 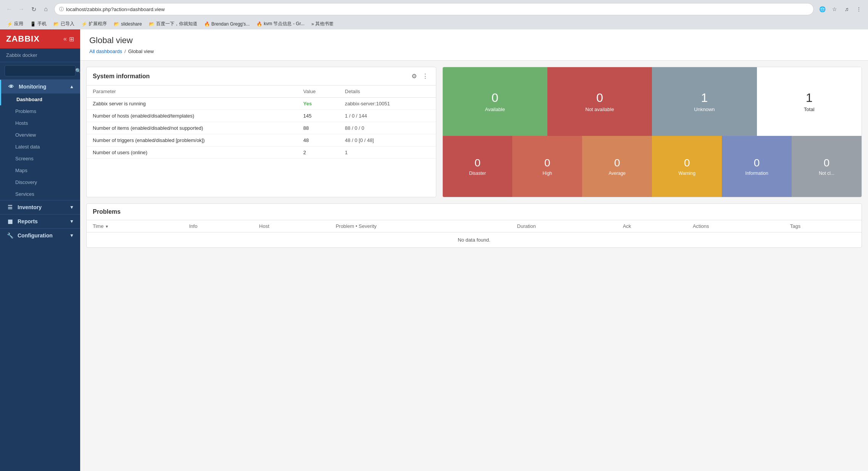 I want to click on available-cell: 0 Available, so click(x=495, y=102).